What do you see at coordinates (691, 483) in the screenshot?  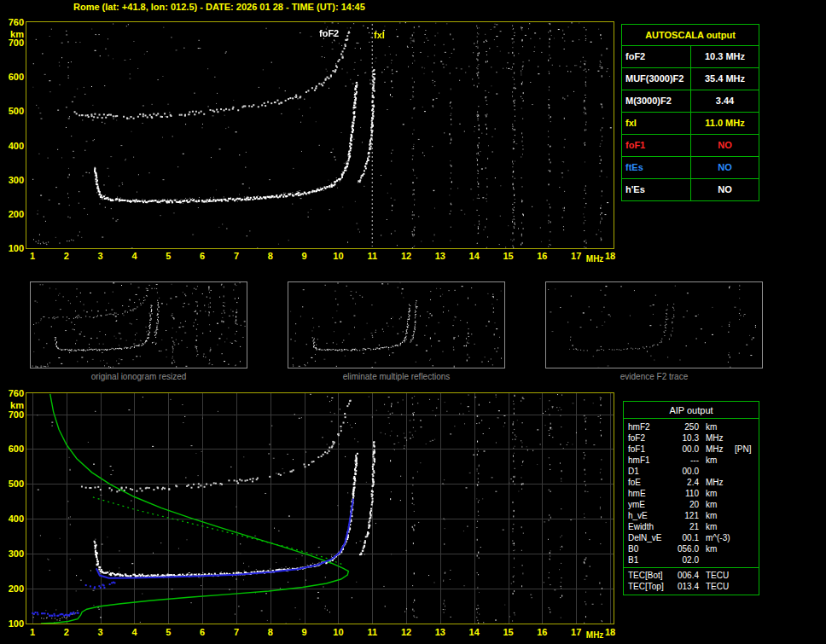 I see `aip-row: foE2.4MHz` at bounding box center [691, 483].